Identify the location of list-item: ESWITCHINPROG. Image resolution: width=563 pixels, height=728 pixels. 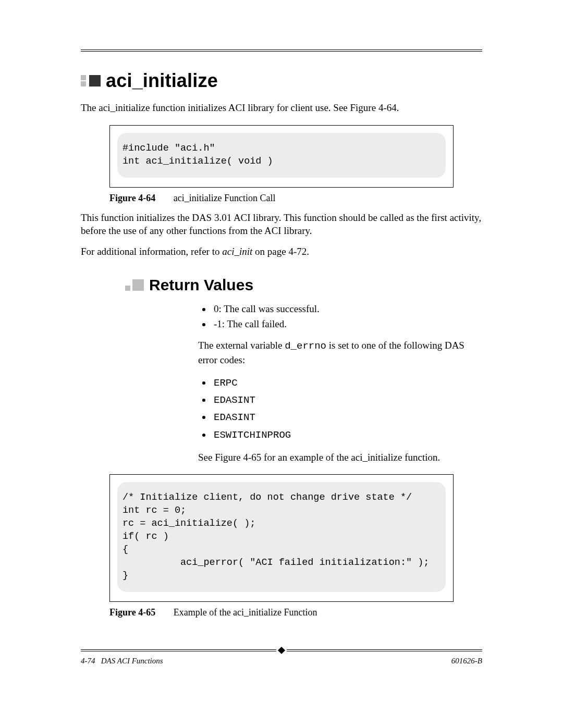
(347, 435).